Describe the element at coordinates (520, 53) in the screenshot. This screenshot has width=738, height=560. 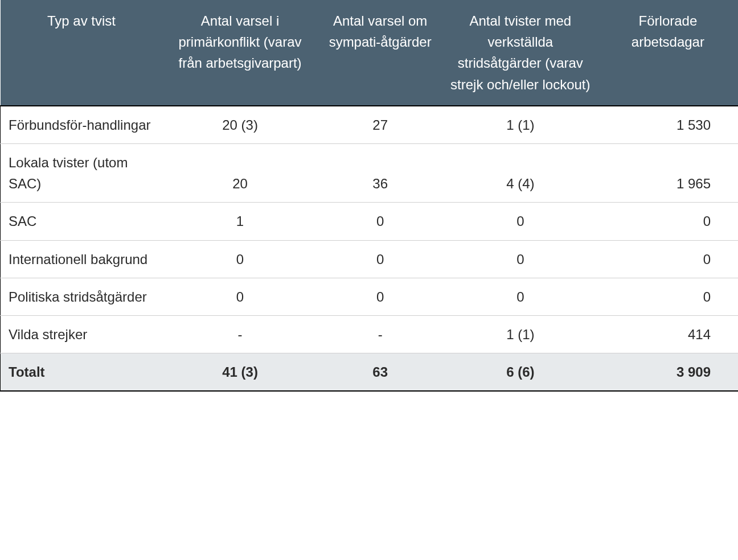
I see `header-col-4: Antal tvister med verkställda stridsåtgä…` at that location.